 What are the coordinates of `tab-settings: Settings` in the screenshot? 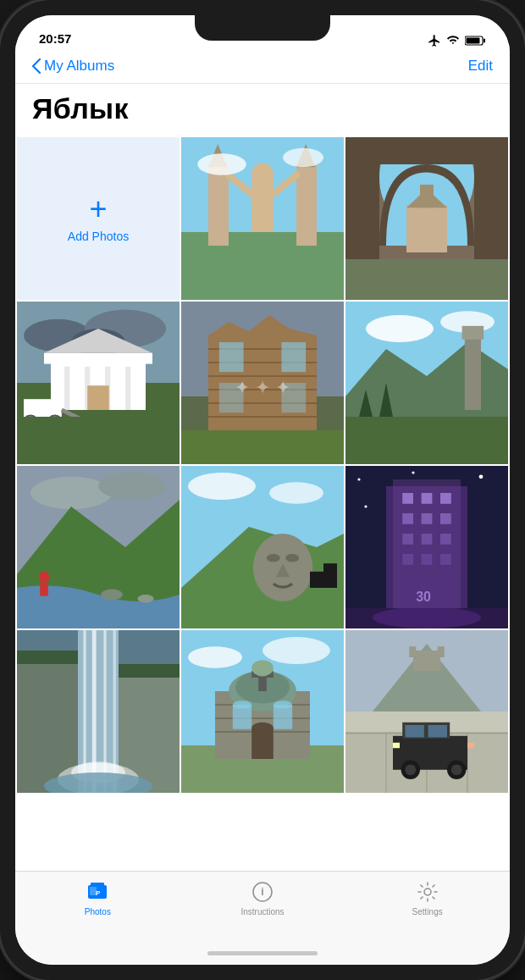 It's located at (427, 898).